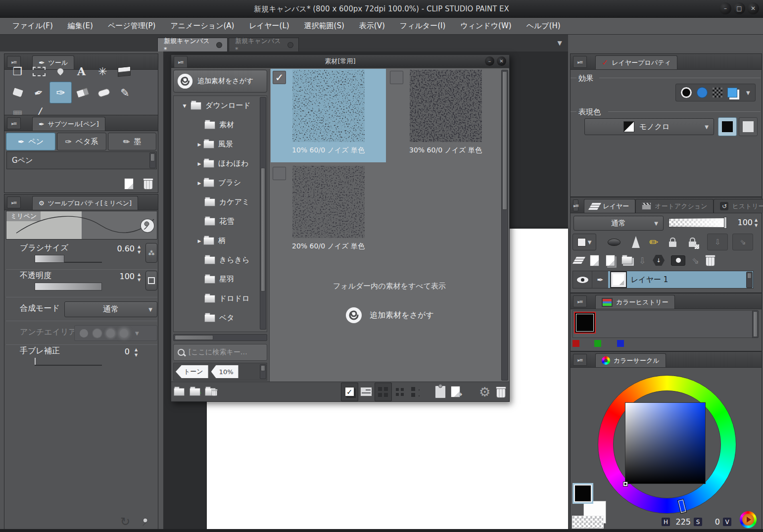  I want to click on tree-item-sozai: 素材, so click(220, 125).